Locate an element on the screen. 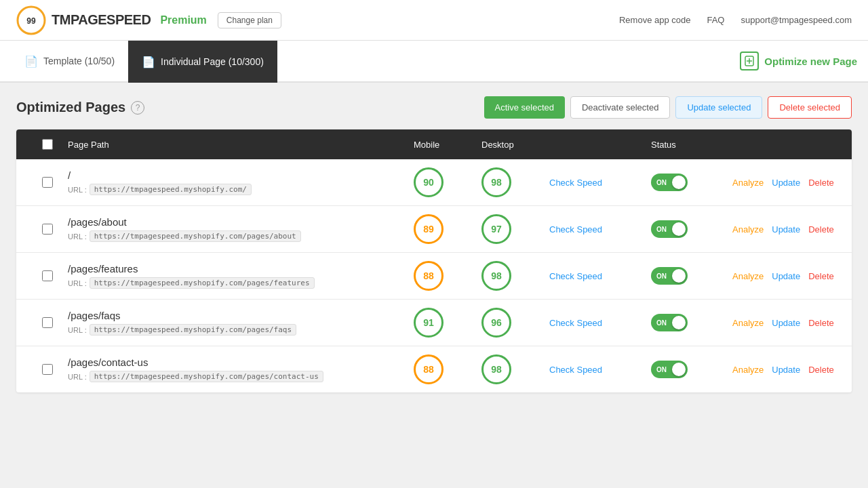 Image resolution: width=868 pixels, height=488 pixels. header-nav: Remove app code FAQ support@tmpagespeed.… is located at coordinates (735, 20).